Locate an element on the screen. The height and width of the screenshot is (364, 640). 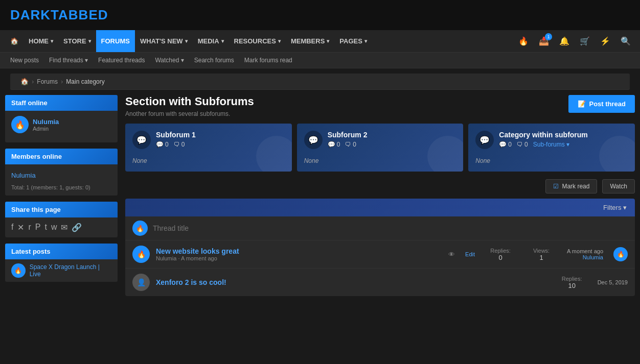
lightning-icon-btn: ⚡ is located at coordinates (605, 41).